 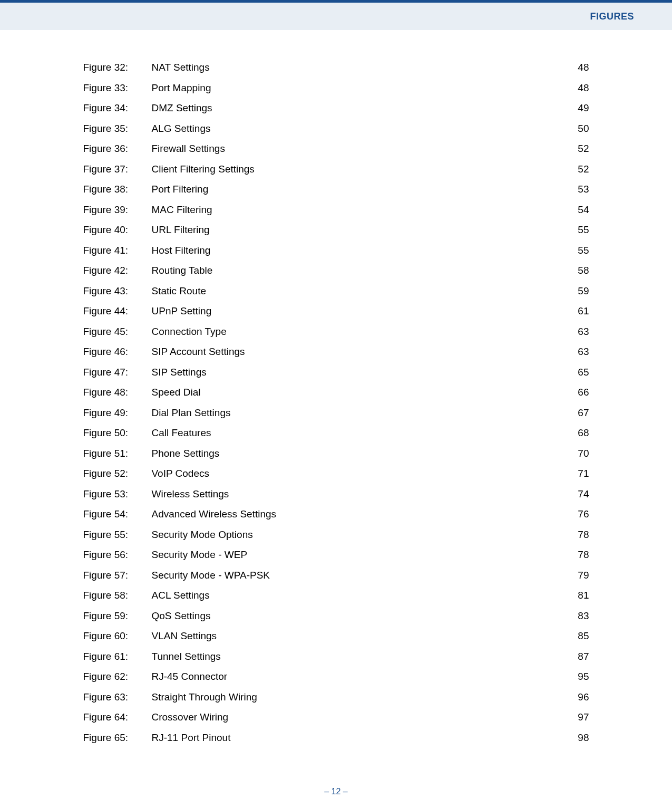 What do you see at coordinates (118, 738) in the screenshot?
I see `figure-label: Figure 65:` at bounding box center [118, 738].